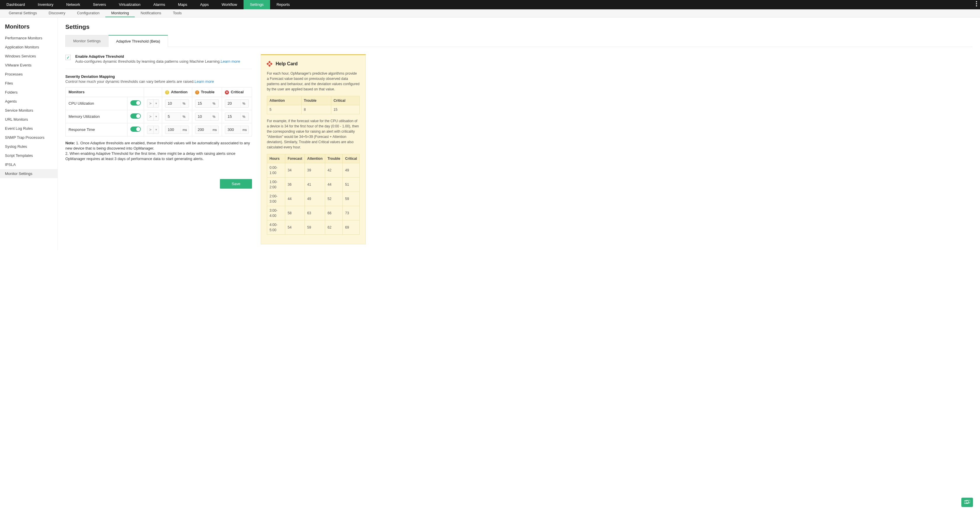  I want to click on hours-row: 4:00-5:0054596269, so click(313, 227).